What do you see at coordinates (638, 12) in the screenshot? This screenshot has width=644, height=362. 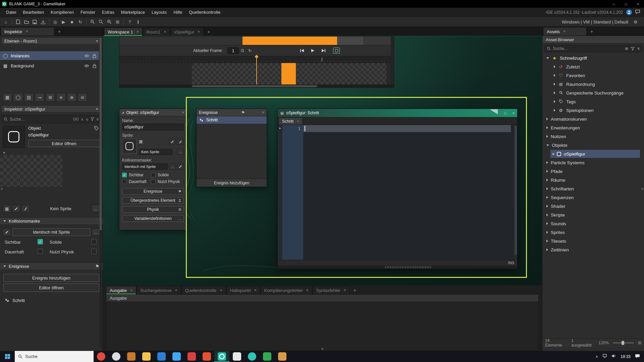 I see `feedback-icon` at bounding box center [638, 12].